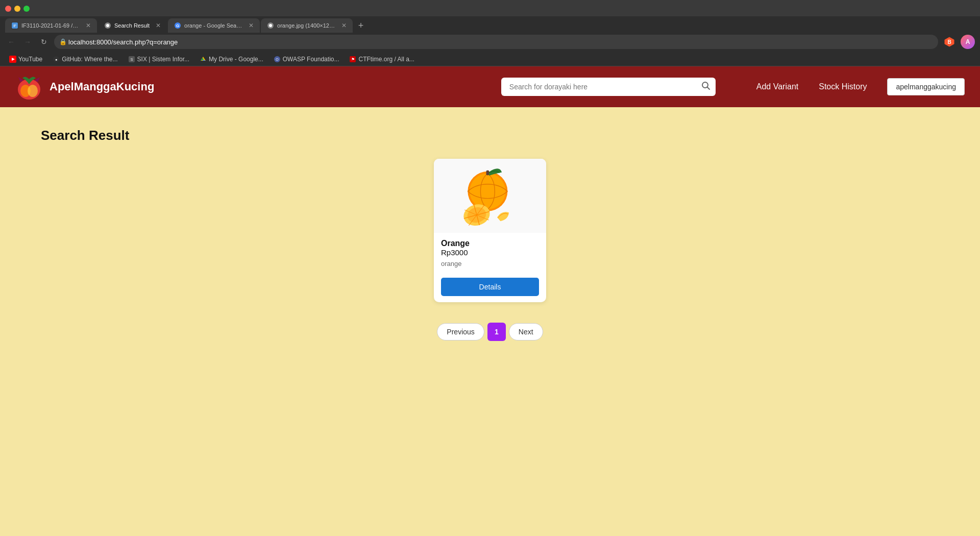 The width and height of the screenshot is (980, 536). I want to click on tab-label-4: orange.jpg (1400×1249), so click(306, 26).